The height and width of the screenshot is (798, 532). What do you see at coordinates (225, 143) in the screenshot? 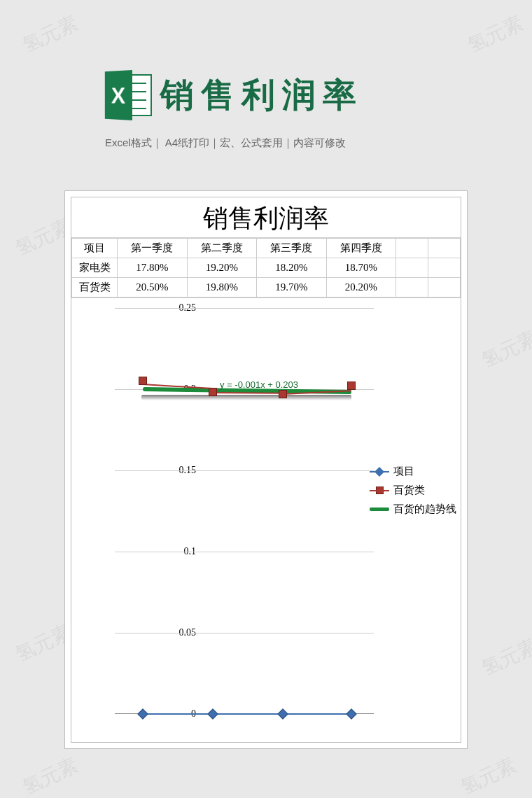
I see `page-subtitle: Excel格式｜ A4纸打印｜宏、公式套用｜内容可修改` at bounding box center [225, 143].